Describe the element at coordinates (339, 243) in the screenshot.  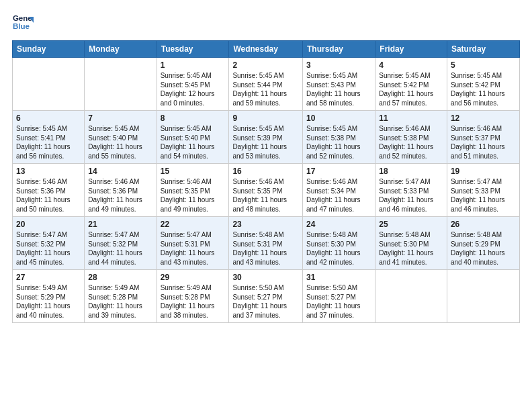
I see `calendar-cell: 24Sunrise: 5:48 AMSunset: 5:30 PMDayligh…` at that location.